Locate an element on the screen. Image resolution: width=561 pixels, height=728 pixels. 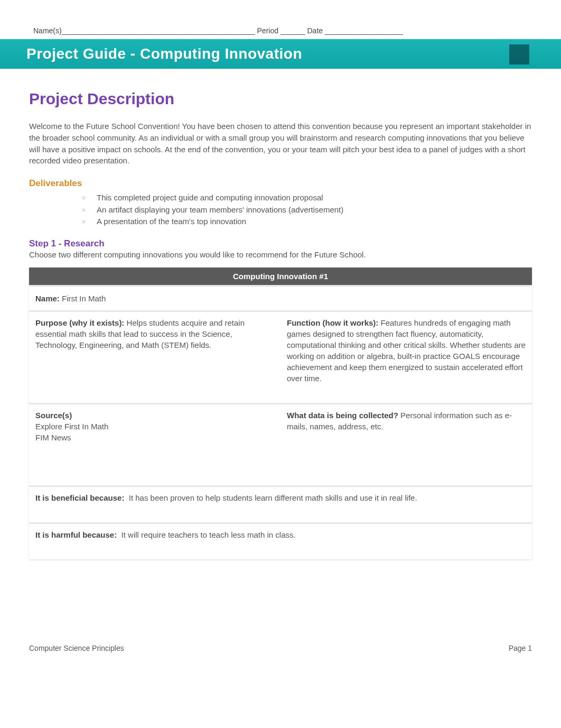
deliverables-heading: Deliverables is located at coordinates (280, 183).